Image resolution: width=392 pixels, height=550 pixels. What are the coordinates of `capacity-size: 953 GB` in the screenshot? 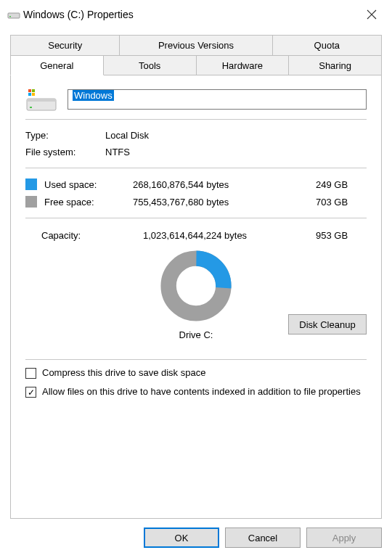 It's located at (341, 235).